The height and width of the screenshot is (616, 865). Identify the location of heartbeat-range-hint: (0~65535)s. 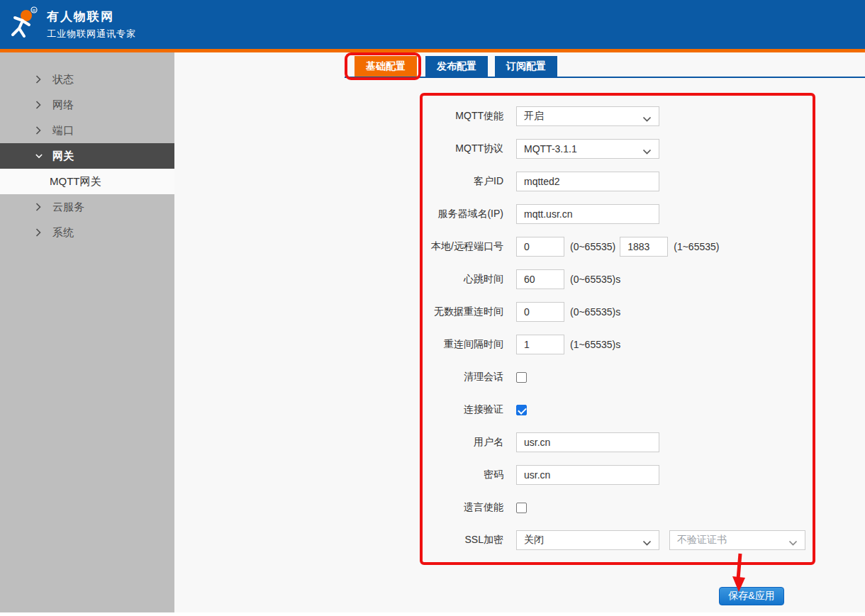
(596, 279).